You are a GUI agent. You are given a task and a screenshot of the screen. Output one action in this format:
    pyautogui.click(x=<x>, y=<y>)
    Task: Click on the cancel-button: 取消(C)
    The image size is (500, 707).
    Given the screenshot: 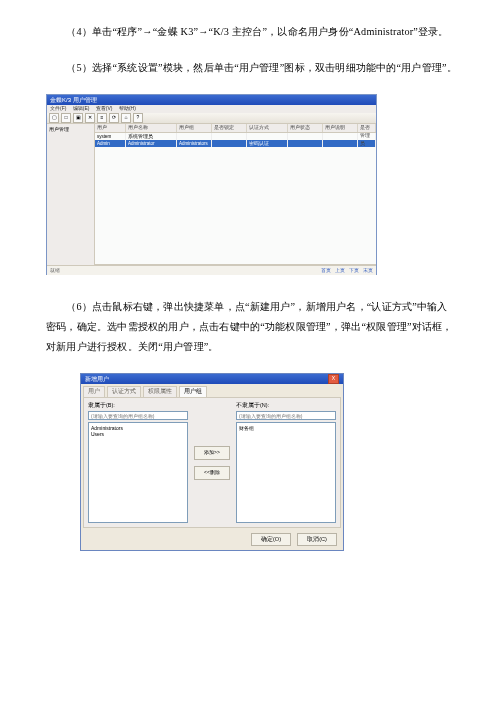 What is the action you would take?
    pyautogui.click(x=317, y=540)
    